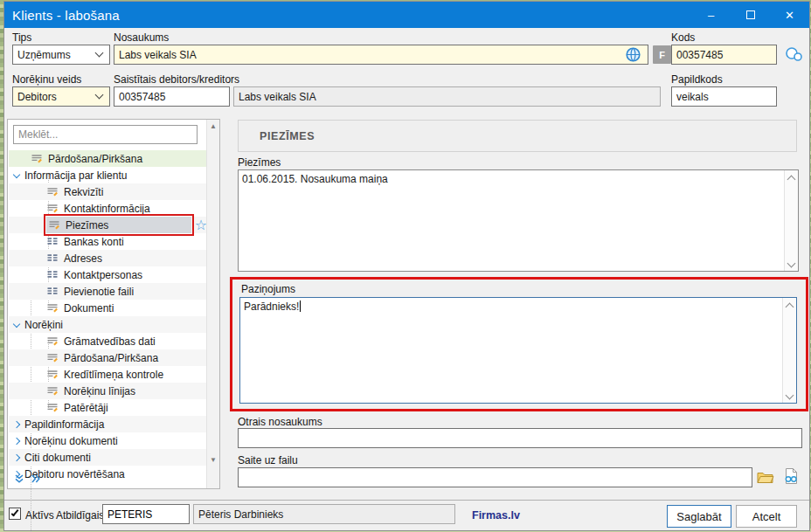 The height and width of the screenshot is (532, 811). What do you see at coordinates (108, 425) in the screenshot?
I see `tree-item: Papildinformācija` at bounding box center [108, 425].